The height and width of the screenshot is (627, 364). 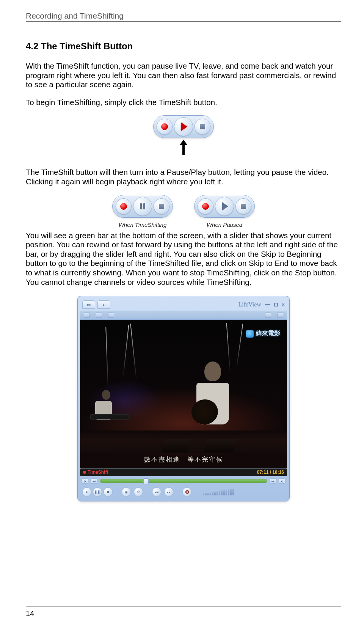 What do you see at coordinates (146, 481) in the screenshot?
I see `seek-thumb` at bounding box center [146, 481].